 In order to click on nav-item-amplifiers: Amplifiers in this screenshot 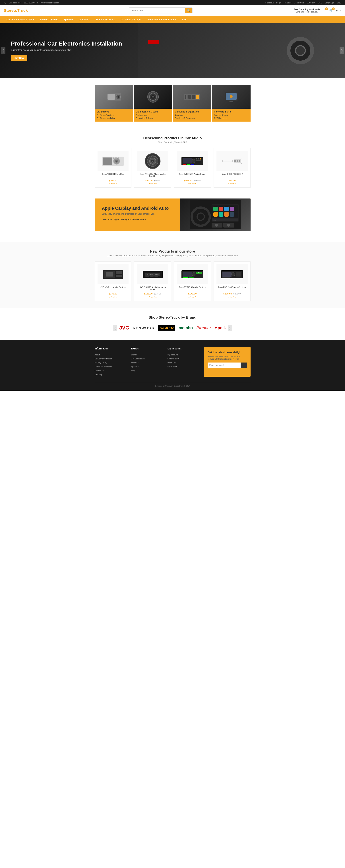, I will do `click(85, 20)`.